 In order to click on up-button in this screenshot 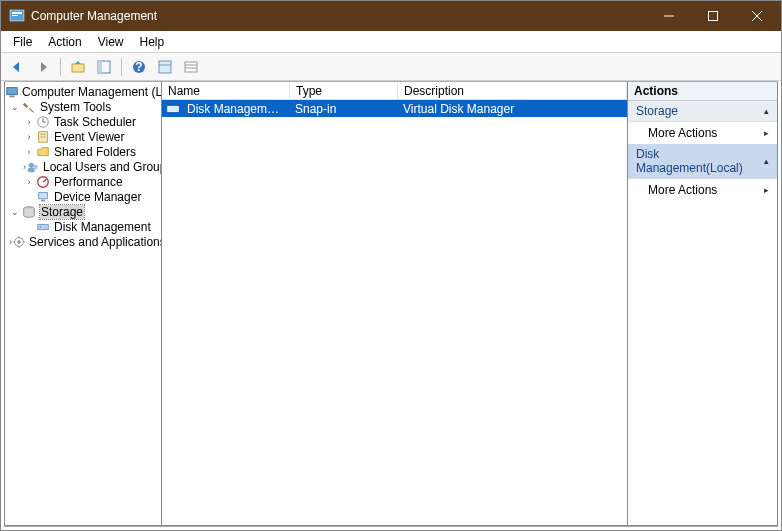, I will do `click(78, 67)`.